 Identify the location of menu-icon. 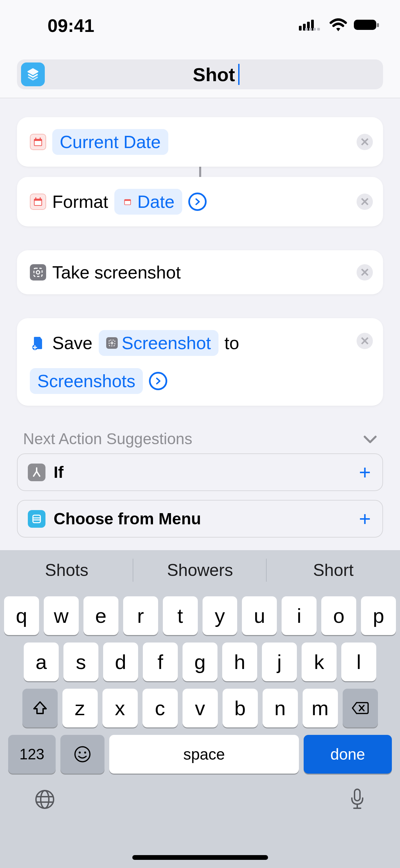
(37, 519).